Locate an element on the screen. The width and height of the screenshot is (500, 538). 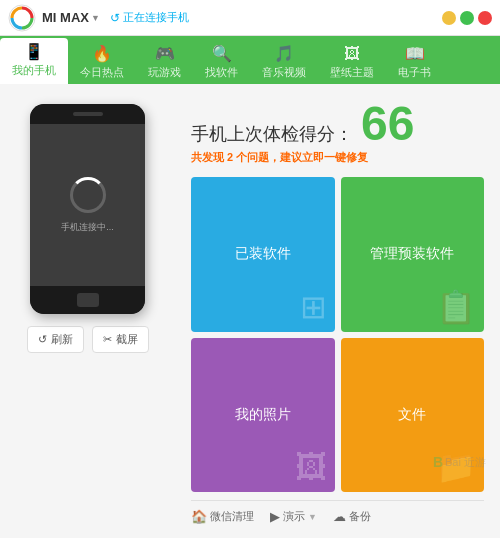
backup-label: 备份 is located at coordinates (360, 516).